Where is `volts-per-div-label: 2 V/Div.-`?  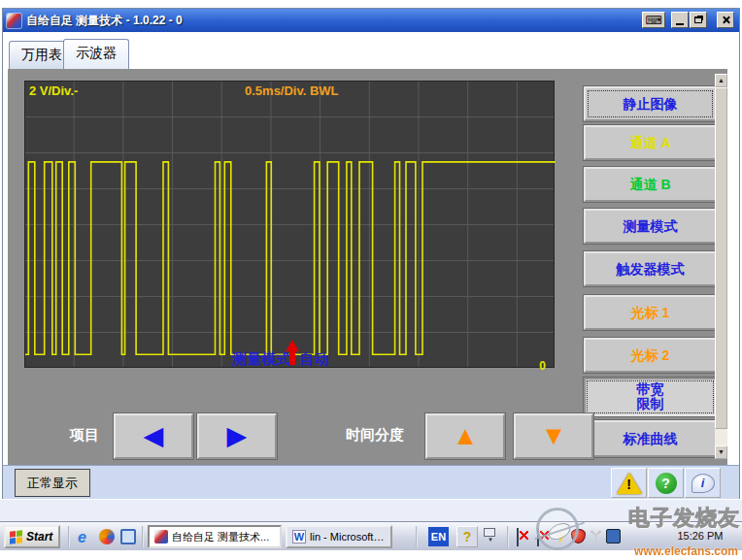 volts-per-div-label: 2 V/Div.- is located at coordinates (53, 91).